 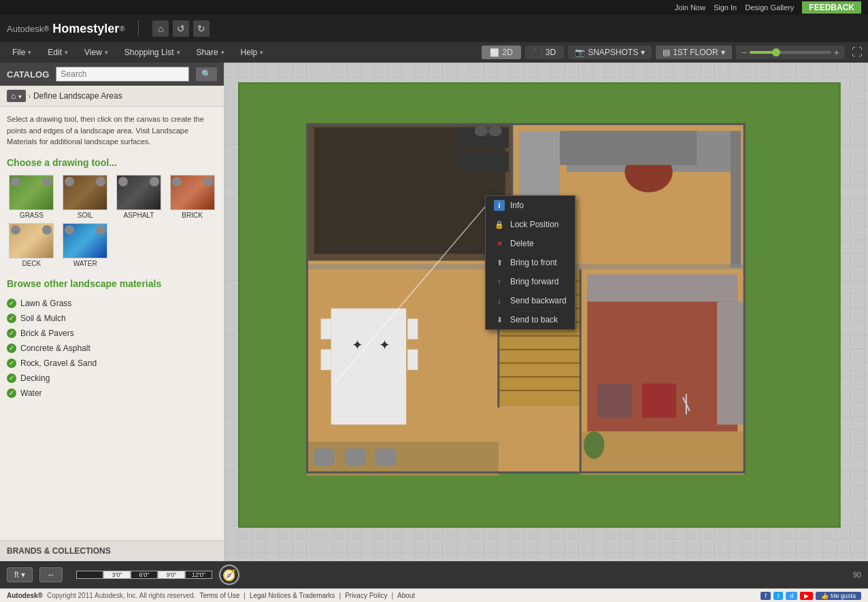 What do you see at coordinates (101, 230) in the screenshot?
I see `water-corner-tr-icon` at bounding box center [101, 230].